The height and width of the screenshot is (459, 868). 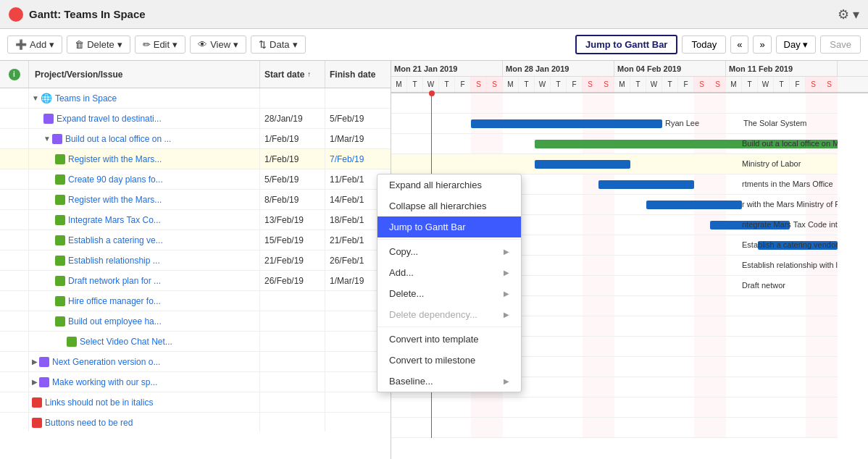 I want to click on issue-label: Build out employee ha..., so click(x=114, y=321).